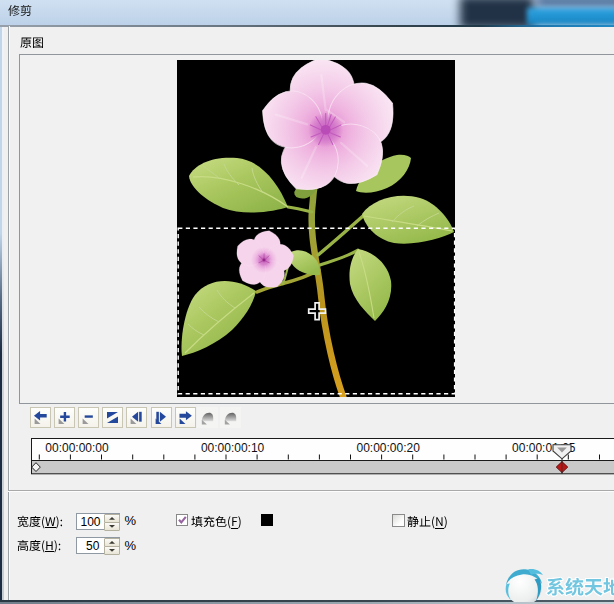  Describe the element at coordinates (388, 448) in the screenshot. I see `svg-text: 00:00:00:20` at that location.